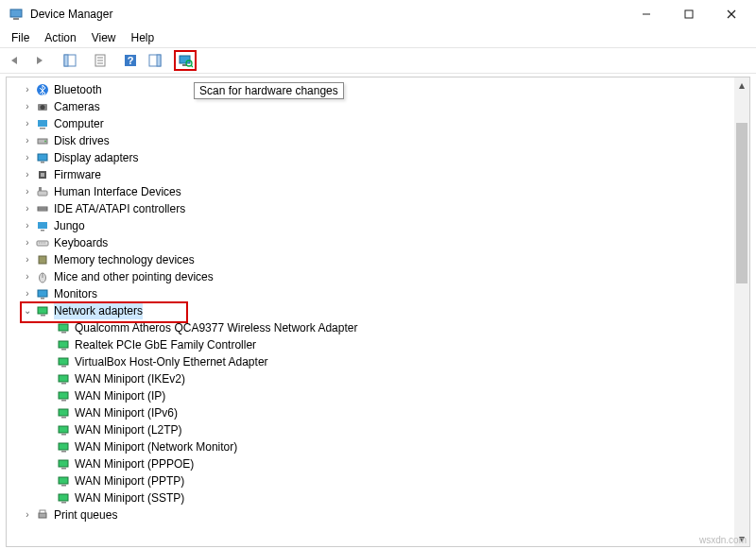 The width and height of the screenshot is (756, 549). I want to click on toolbar: ?, so click(378, 60).